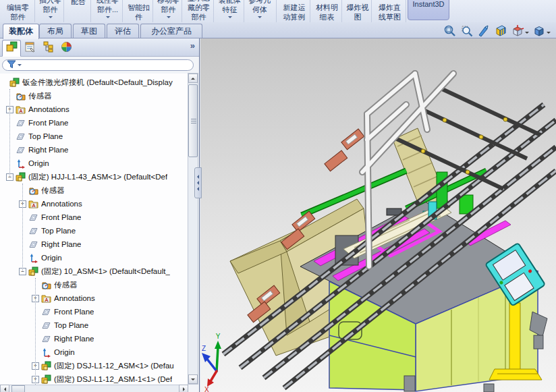 The width and height of the screenshot is (556, 392). Describe the element at coordinates (66, 49) in the screenshot. I see `displaymanager-tab` at that location.